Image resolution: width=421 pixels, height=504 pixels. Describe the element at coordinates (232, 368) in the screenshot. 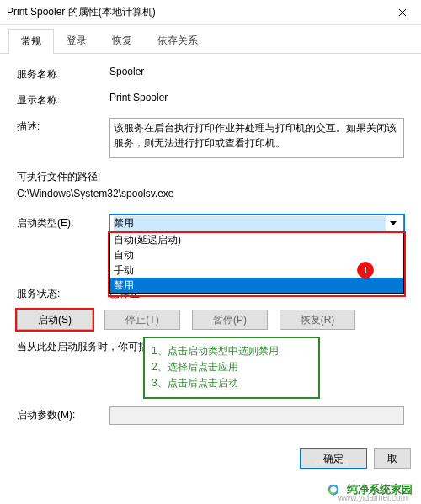

I see `annotation-tips: 1、点击启动类型中选则禁用 2、选择后点击应用 3、点击后点击启动` at that location.